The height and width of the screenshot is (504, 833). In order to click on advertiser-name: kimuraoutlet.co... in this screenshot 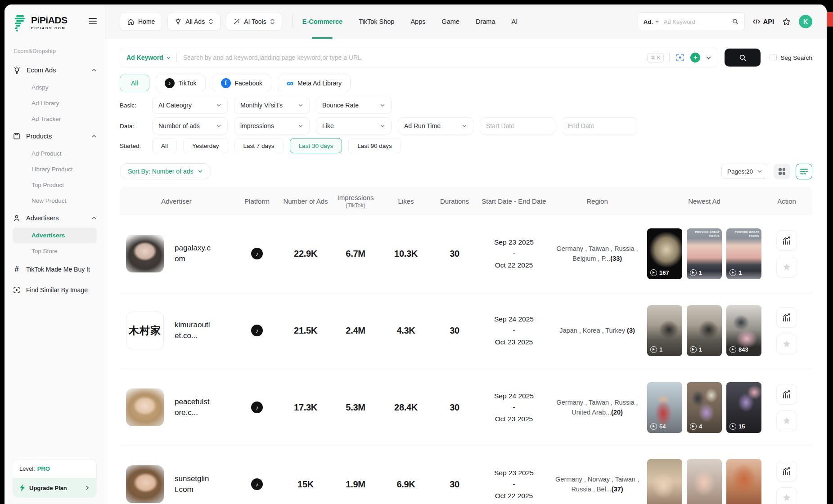, I will do `click(193, 330)`.